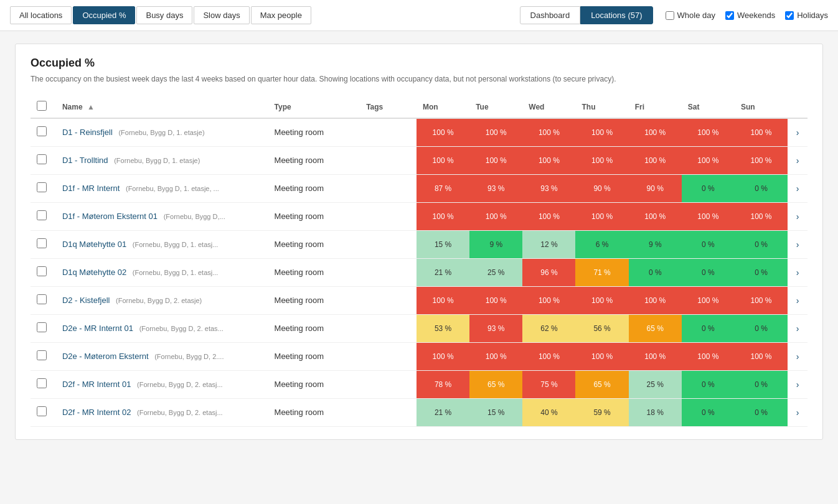 This screenshot has height=504, width=838. Describe the element at coordinates (95, 273) in the screenshot. I see `location-name: D1q Møtehytte 02` at that location.